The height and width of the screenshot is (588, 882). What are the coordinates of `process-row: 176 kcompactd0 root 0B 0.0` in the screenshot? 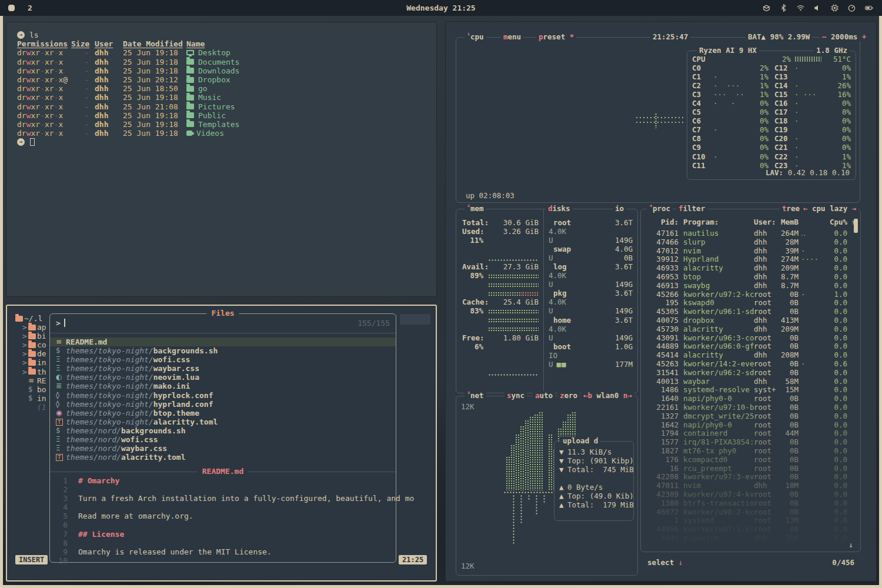 It's located at (750, 460).